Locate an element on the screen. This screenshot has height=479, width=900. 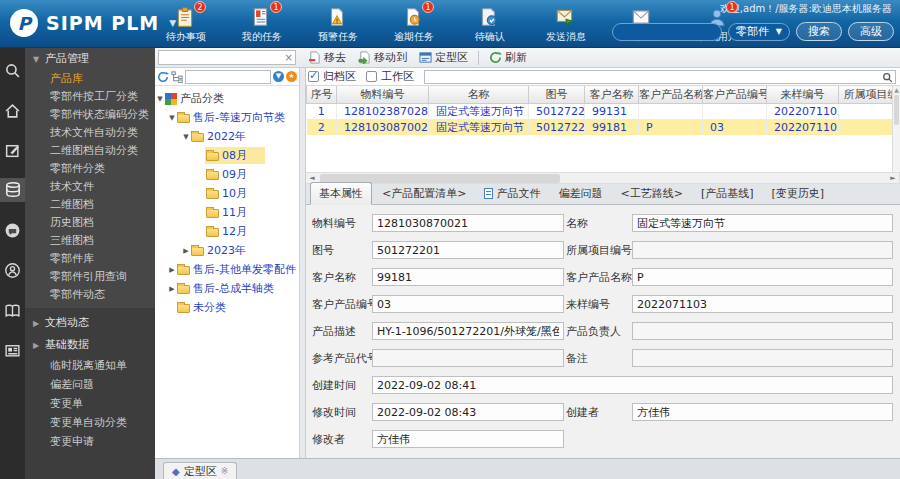
tree-locate-button: ★ is located at coordinates (292, 76).